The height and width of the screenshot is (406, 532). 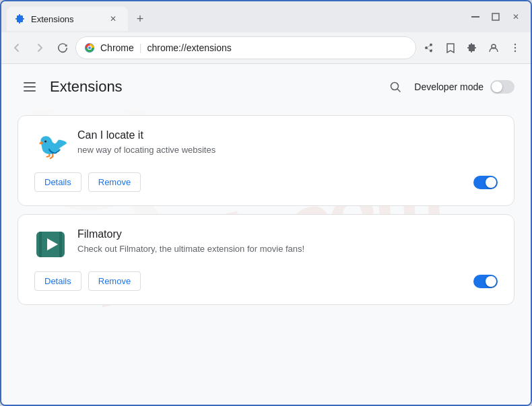 What do you see at coordinates (266, 17) in the screenshot?
I see `title-bar: Extensions ✕ + ✕` at bounding box center [266, 17].